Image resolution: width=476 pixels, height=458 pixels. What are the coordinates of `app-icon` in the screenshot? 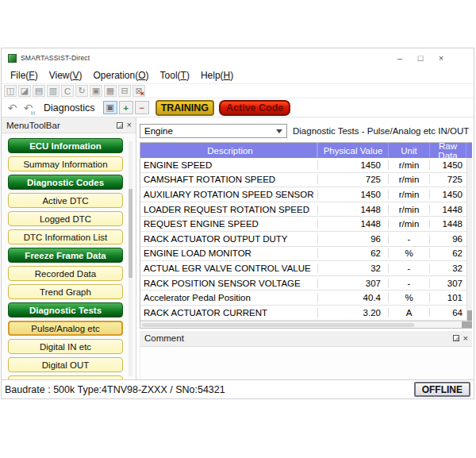 It's located at (13, 59).